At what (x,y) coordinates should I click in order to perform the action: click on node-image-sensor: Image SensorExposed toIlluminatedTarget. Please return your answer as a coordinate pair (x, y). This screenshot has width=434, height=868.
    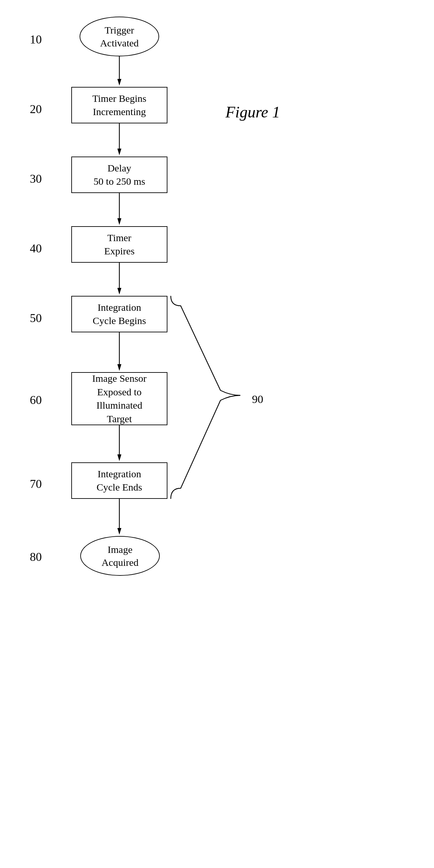
    Looking at the image, I should click on (119, 399).